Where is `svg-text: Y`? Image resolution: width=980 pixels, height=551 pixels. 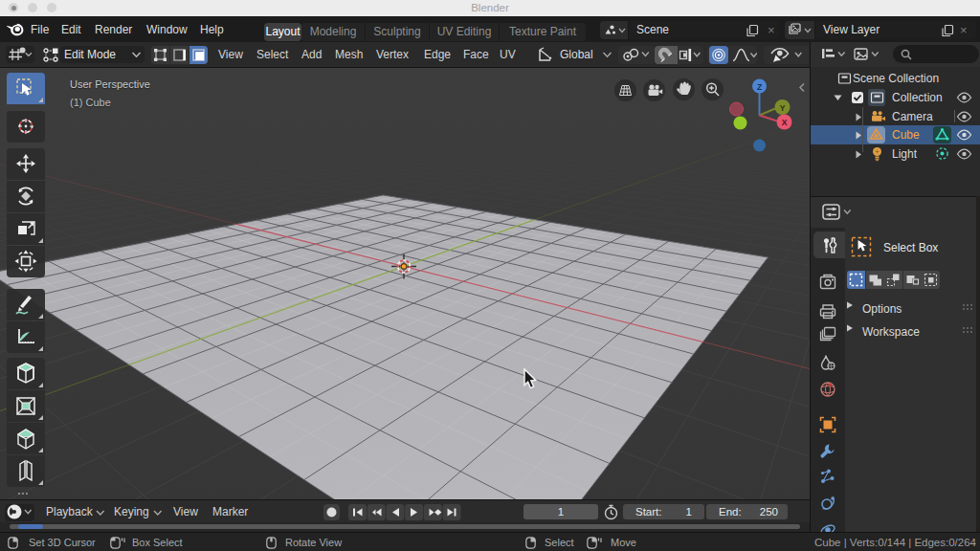 svg-text: Y is located at coordinates (783, 108).